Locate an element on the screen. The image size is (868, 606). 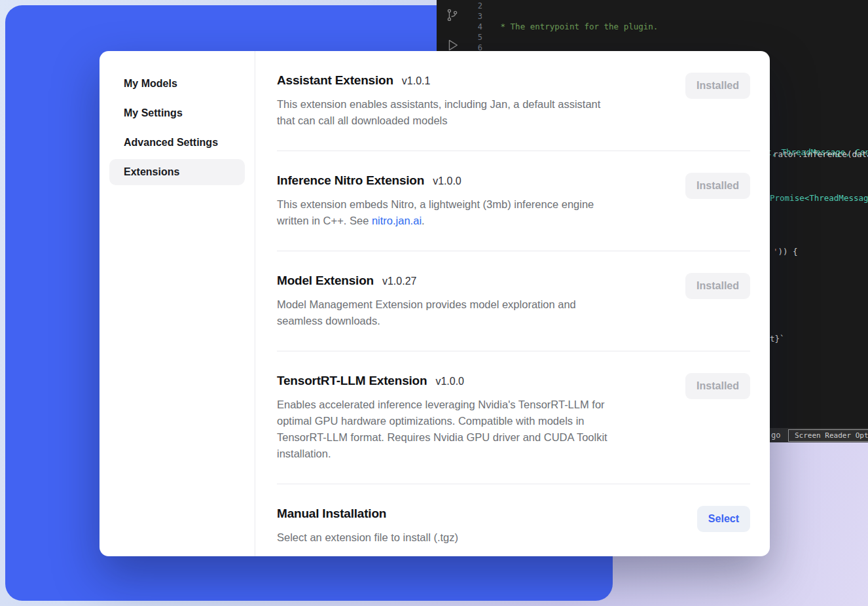
extension-section-tensorrt-llm: TensortRT-LLM Extension v1.0.0 Enables a… is located at coordinates (513, 418).